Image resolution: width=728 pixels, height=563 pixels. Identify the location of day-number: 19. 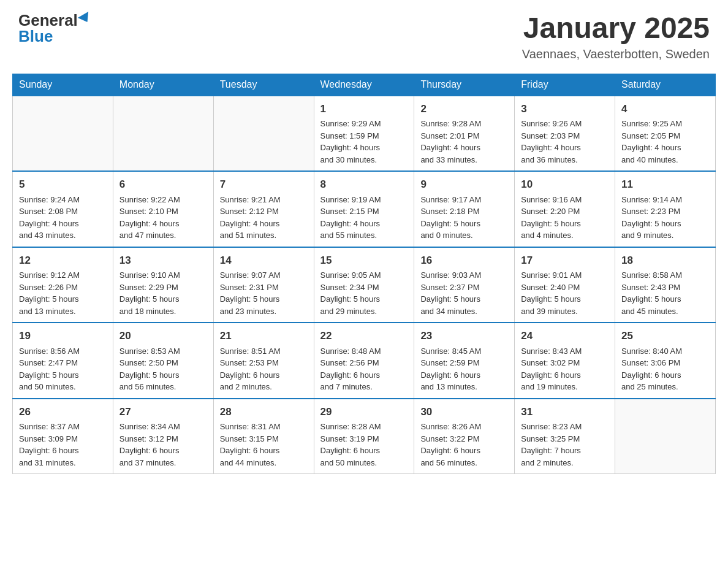
(63, 336).